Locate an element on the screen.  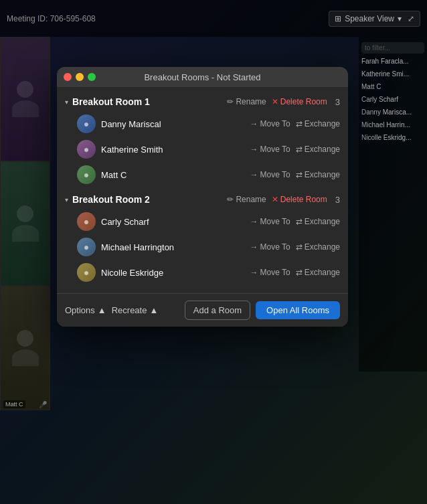
room2-header: ▾ Breakout Room 2 ✏ Rename ✕ Delete Room… is located at coordinates (202, 199).